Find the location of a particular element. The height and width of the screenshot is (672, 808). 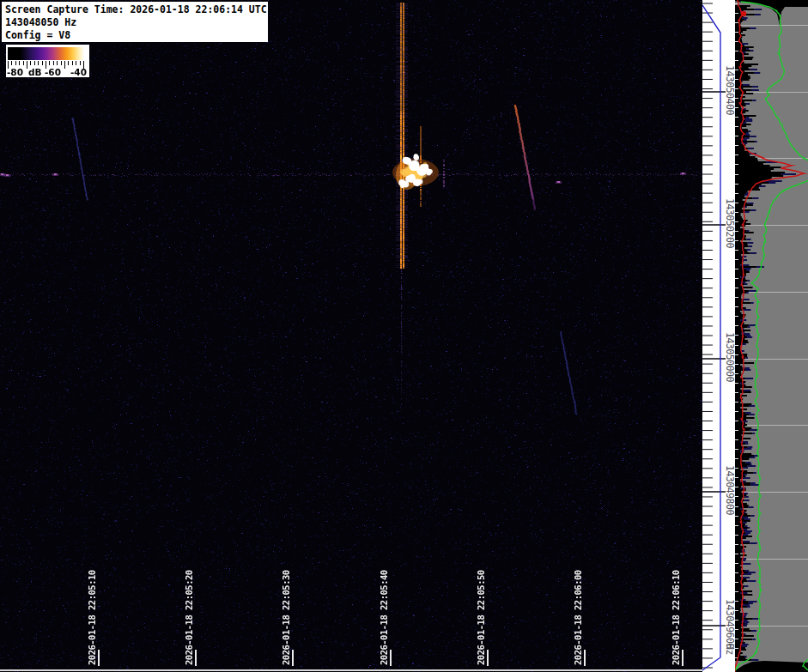

time-axis-label: 2026-01-18 22:05:40 is located at coordinates (384, 618).